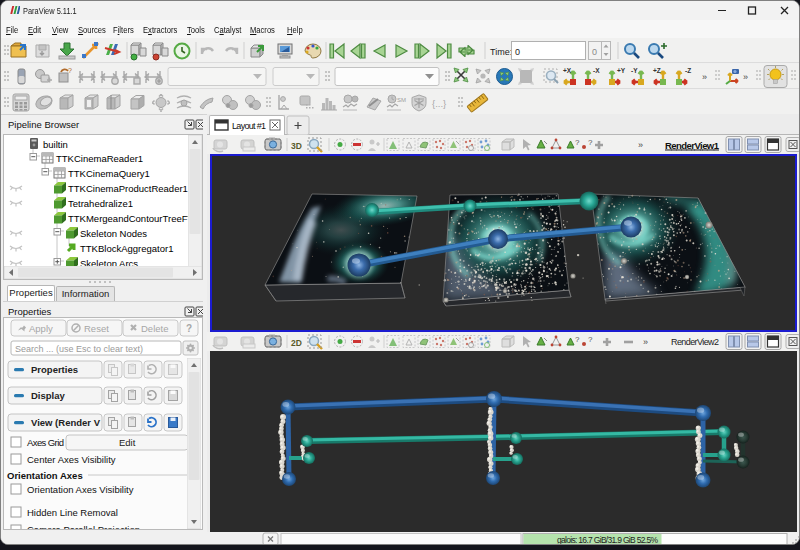 Image resolution: width=800 pixels, height=550 pixels. What do you see at coordinates (96, 328) in the screenshot?
I see `svg-text: Reset` at bounding box center [96, 328].